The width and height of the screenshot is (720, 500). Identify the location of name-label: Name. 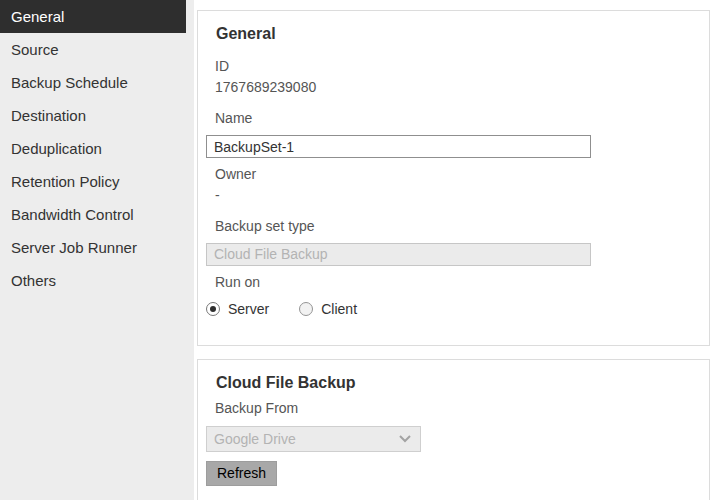
(462, 118).